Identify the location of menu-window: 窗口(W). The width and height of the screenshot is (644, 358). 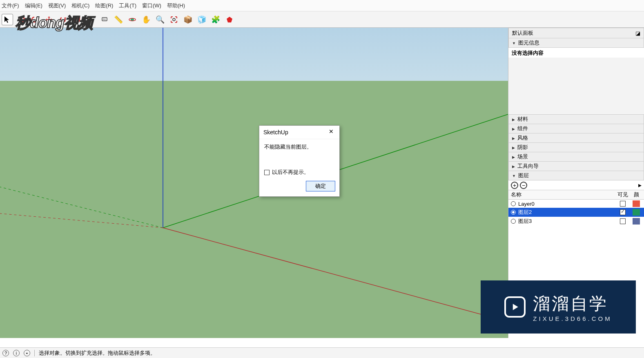
(152, 6).